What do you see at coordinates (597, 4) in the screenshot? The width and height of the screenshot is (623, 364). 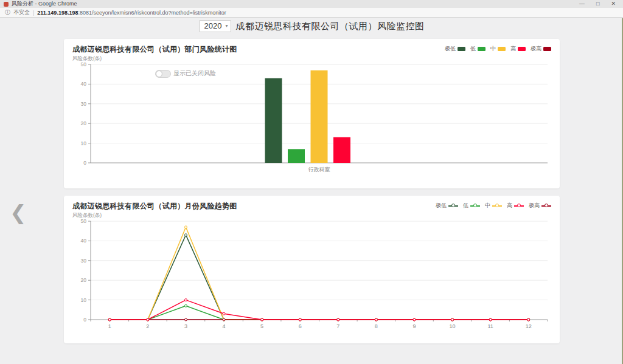 I see `maximize-icon: □` at bounding box center [597, 4].